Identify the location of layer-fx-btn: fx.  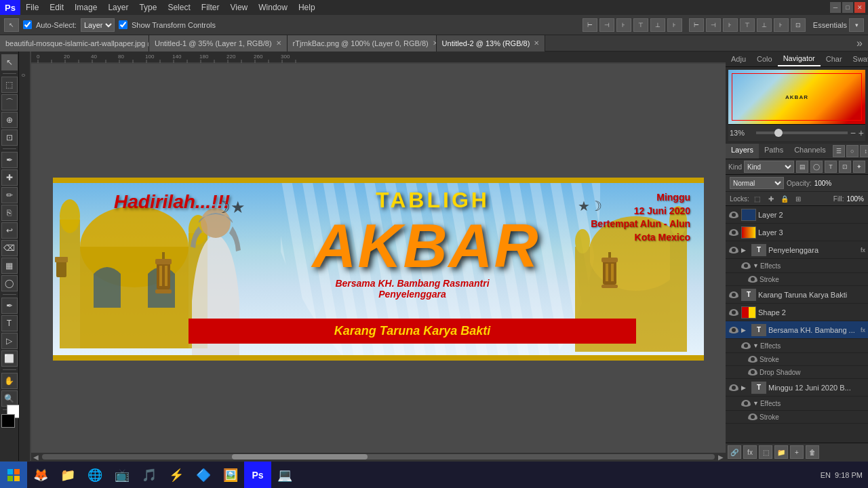
(750, 452).